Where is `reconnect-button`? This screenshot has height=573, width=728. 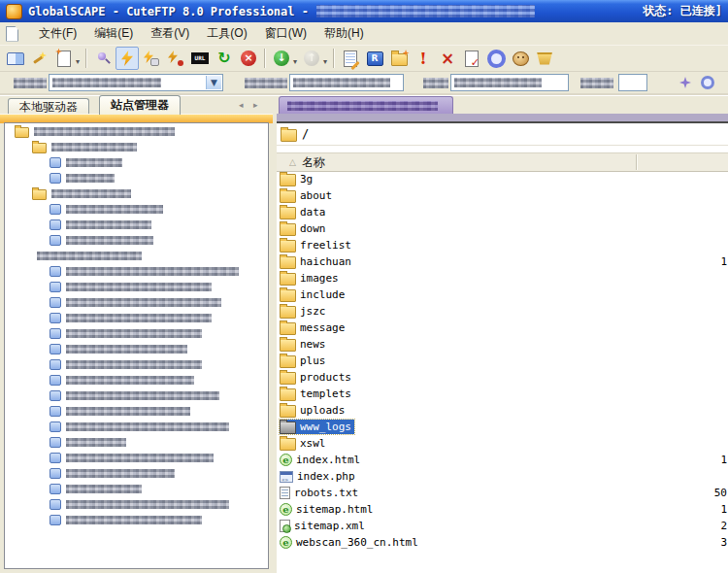 reconnect-button is located at coordinates (151, 58).